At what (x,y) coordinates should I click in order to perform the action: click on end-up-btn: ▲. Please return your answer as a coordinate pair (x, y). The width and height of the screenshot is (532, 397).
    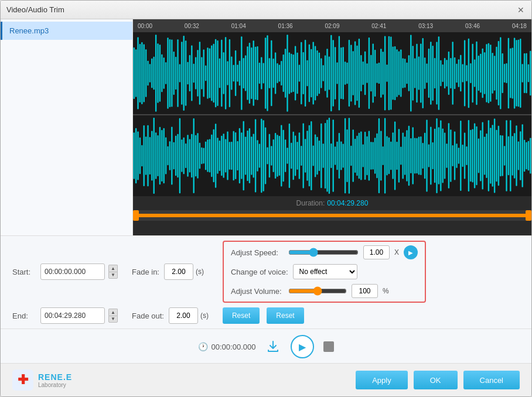
    Looking at the image, I should click on (113, 312).